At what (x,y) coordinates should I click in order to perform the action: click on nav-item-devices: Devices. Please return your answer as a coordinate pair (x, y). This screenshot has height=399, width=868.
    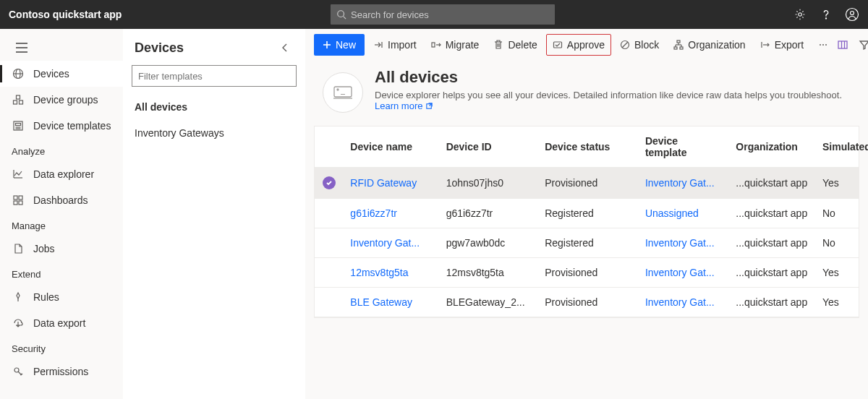
    Looking at the image, I should click on (61, 74).